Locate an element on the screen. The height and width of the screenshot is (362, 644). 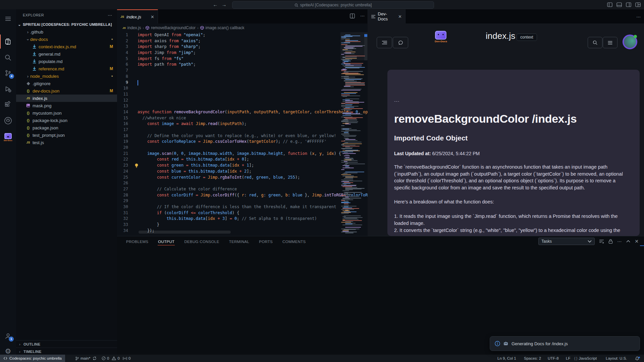
lightbulb-icon is located at coordinates (137, 166).